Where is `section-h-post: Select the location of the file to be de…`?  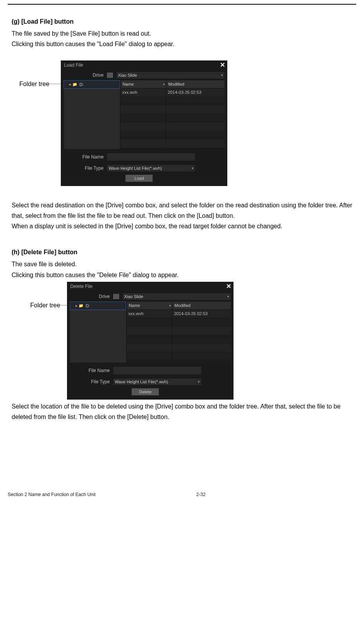
section-h-post: Select the location of the file to be de… is located at coordinates (182, 412).